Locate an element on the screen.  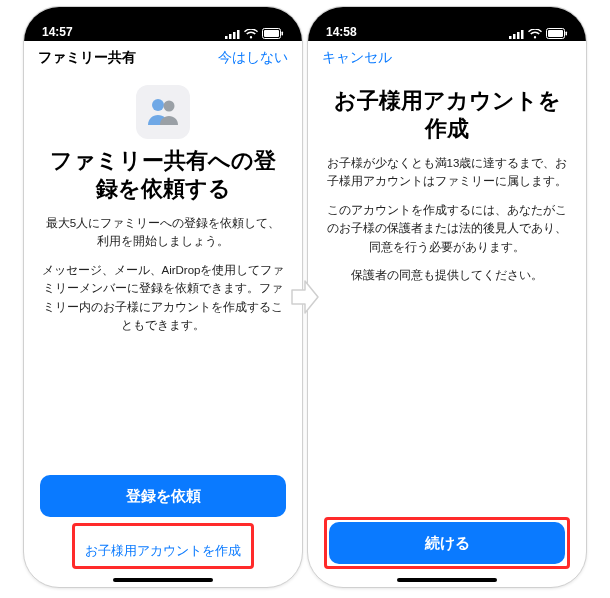
continue-button: 続ける is located at coordinates (447, 543).